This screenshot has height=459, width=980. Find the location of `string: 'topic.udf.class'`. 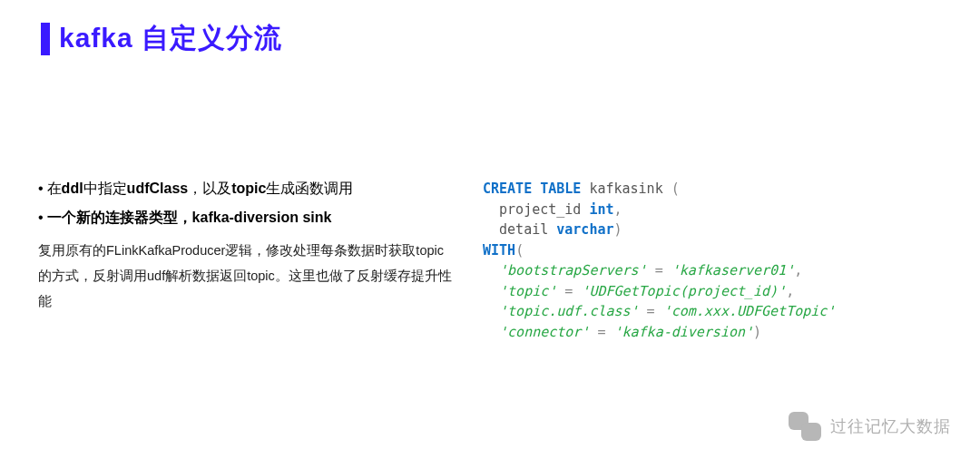

string: 'topic.udf.class' is located at coordinates (569, 311).